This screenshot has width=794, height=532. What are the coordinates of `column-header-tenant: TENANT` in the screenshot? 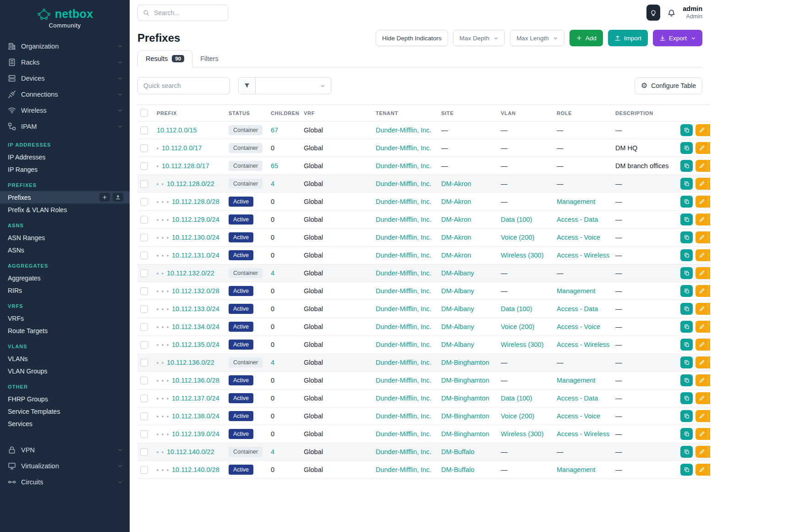 It's located at (409, 113).